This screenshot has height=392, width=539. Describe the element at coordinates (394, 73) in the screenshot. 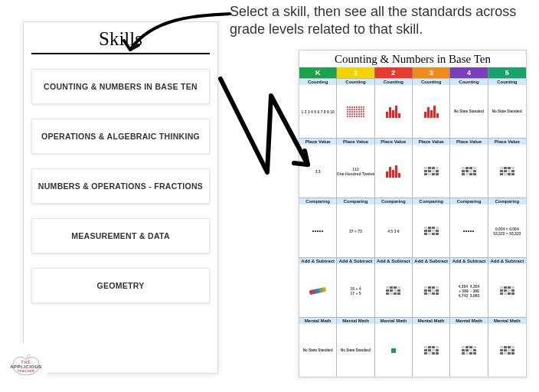

I see `grade-header: 2` at that location.